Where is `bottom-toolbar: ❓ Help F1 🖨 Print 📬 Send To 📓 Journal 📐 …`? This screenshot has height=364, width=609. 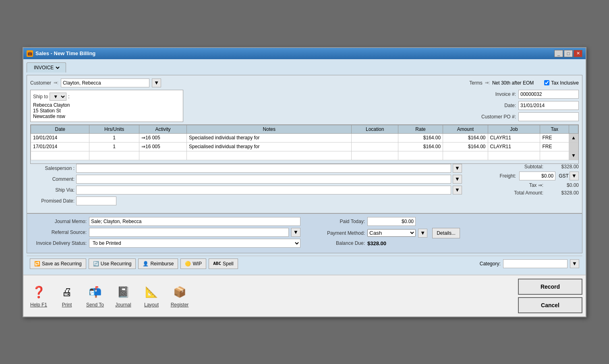
bottom-toolbar: ❓ Help F1 🖨 Print 📬 Send To 📓 Journal 📐 … is located at coordinates (304, 296).